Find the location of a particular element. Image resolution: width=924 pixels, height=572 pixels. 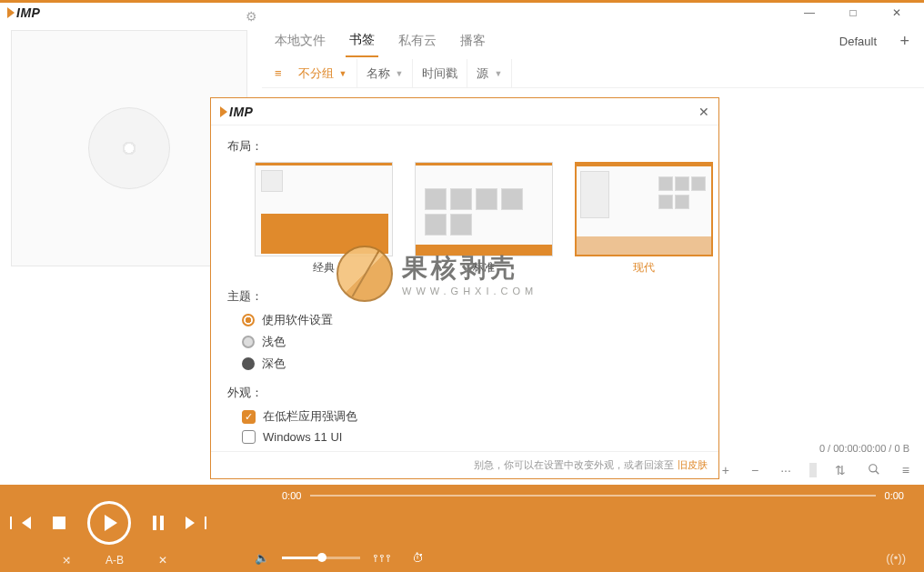

checkbox-icon: ✓ is located at coordinates (249, 416).